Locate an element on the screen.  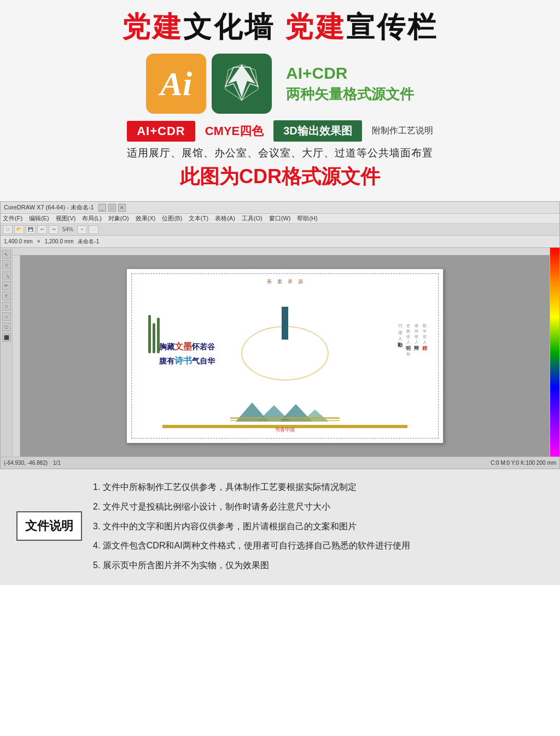
format-title: 此图为CDR格式源文件 is located at coordinates (280, 177).